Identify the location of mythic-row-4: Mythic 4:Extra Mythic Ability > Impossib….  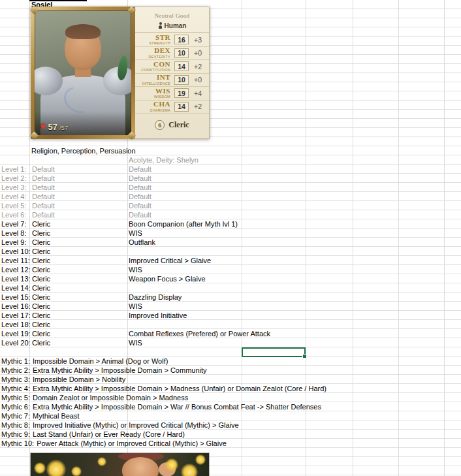
(230, 389).